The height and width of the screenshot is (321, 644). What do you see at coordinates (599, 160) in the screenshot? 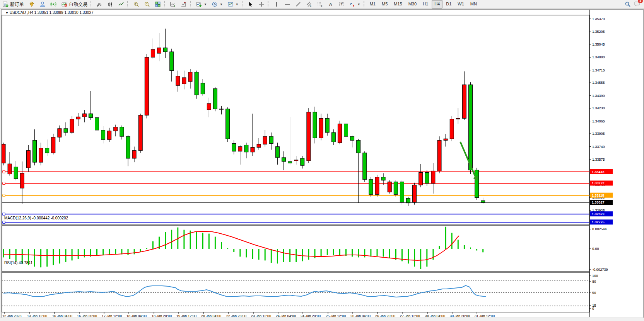
I see `price-tick-label: 1.33575` at bounding box center [599, 160].